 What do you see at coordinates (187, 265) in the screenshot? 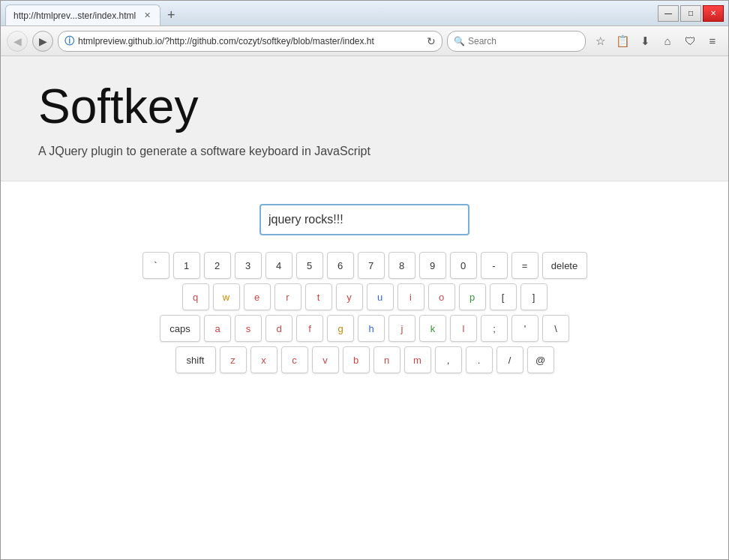
I see `key-1: 1` at bounding box center [187, 265].